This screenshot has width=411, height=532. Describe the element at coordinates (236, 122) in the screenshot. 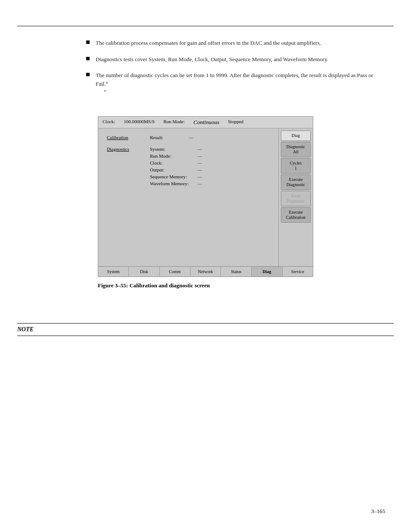

I see `status-value: Stopped` at that location.